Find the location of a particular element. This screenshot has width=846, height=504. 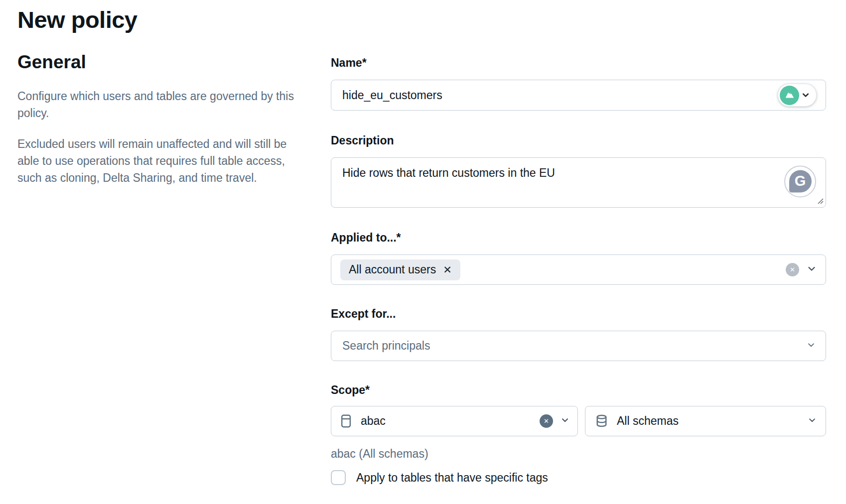

schema-value: All schemas is located at coordinates (708, 421).